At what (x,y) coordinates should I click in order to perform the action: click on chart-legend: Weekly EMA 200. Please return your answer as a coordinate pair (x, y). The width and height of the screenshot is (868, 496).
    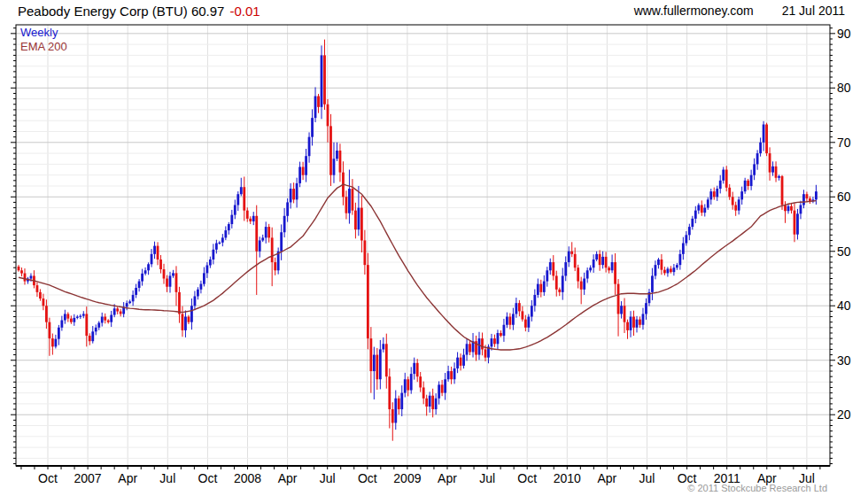
    Looking at the image, I should click on (44, 40).